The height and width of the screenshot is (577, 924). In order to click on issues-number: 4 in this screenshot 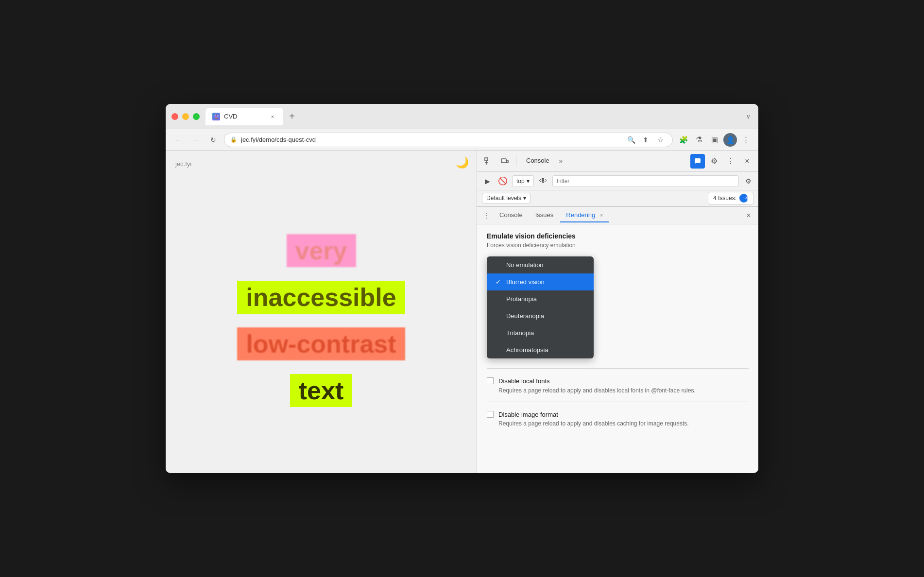, I will do `click(744, 198)`.